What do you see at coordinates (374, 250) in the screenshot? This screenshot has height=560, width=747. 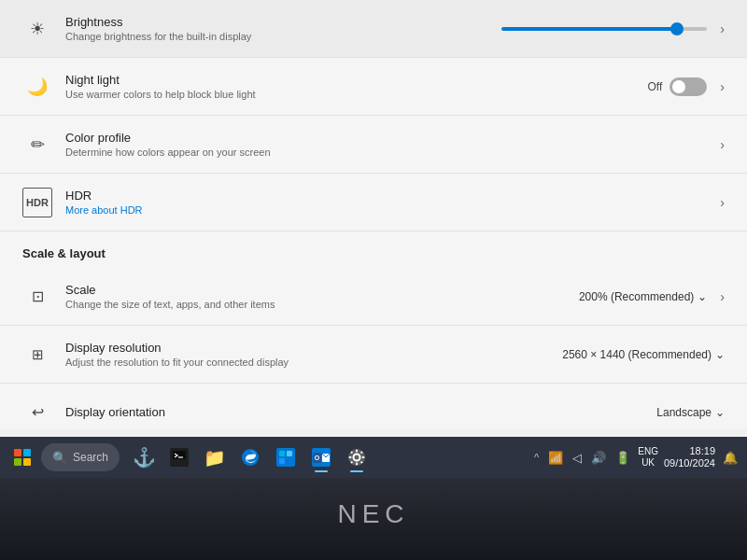 I see `scale-layout-header: Scale & layout` at bounding box center [374, 250].